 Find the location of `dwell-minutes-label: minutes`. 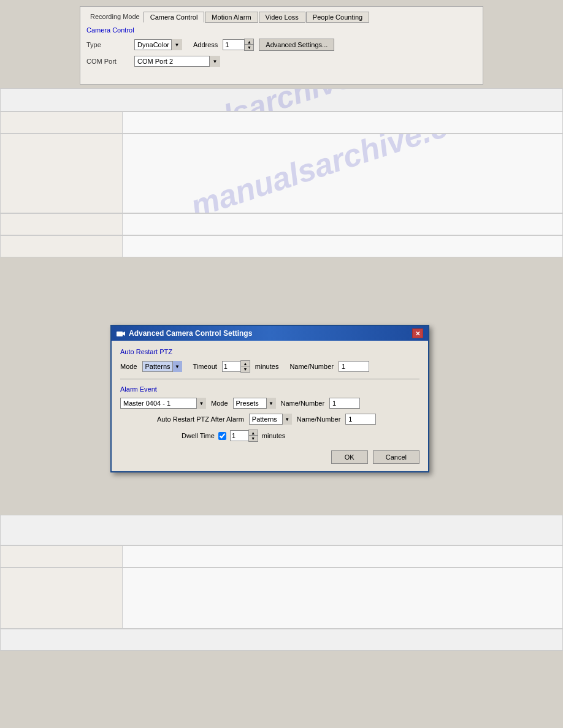

dwell-minutes-label: minutes is located at coordinates (274, 436).